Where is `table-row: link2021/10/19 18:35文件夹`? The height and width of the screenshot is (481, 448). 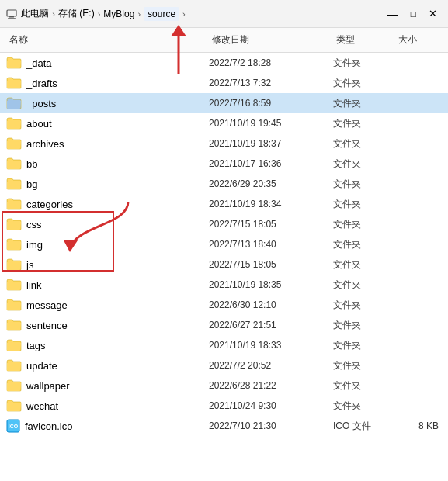 table-row: link2021/10/19 18:35文件夹 is located at coordinates (224, 285).